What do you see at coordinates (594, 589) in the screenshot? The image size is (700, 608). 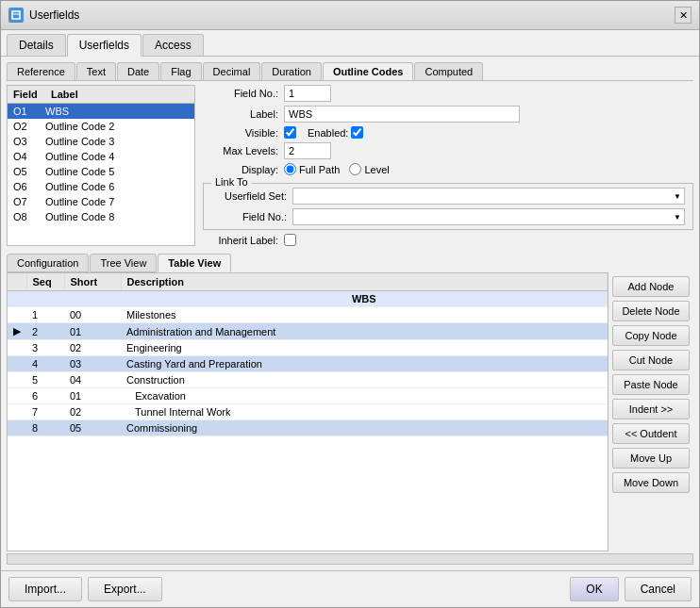 I see `ok-button: OK` at bounding box center [594, 589].